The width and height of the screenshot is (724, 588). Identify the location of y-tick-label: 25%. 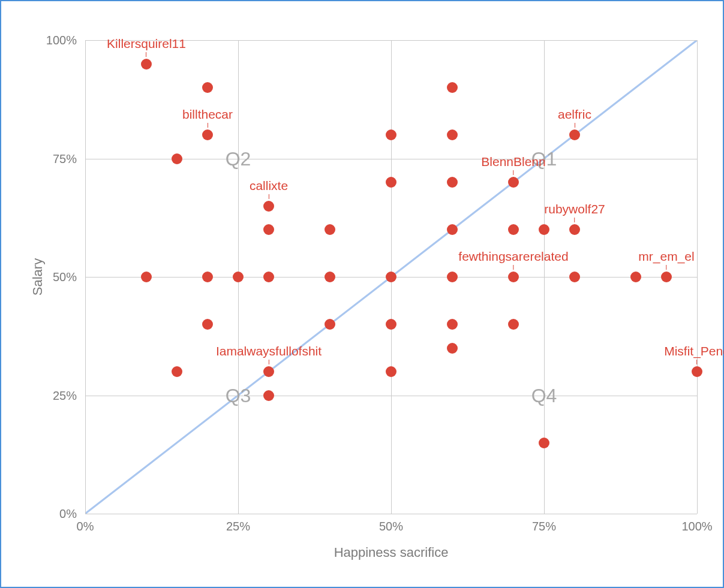
(65, 396).